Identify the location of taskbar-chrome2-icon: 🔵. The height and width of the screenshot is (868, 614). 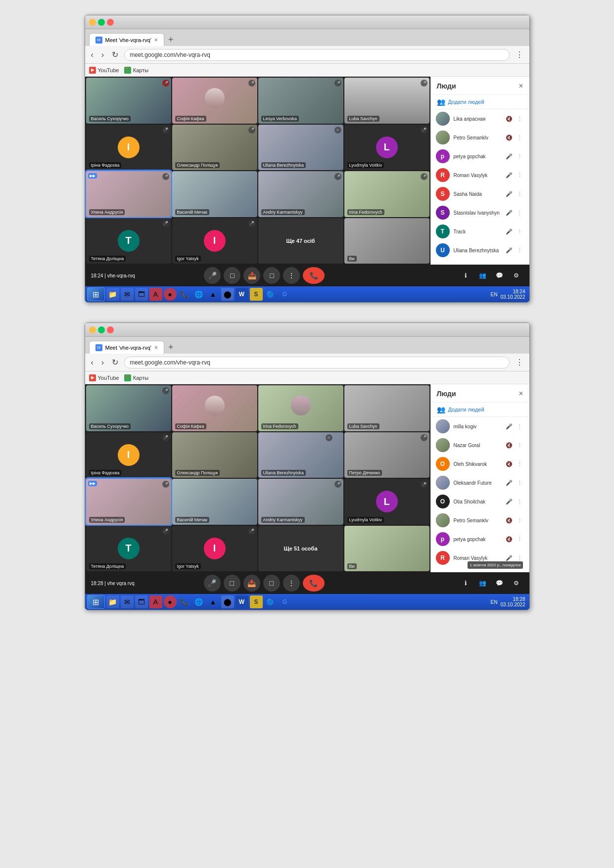
(271, 294).